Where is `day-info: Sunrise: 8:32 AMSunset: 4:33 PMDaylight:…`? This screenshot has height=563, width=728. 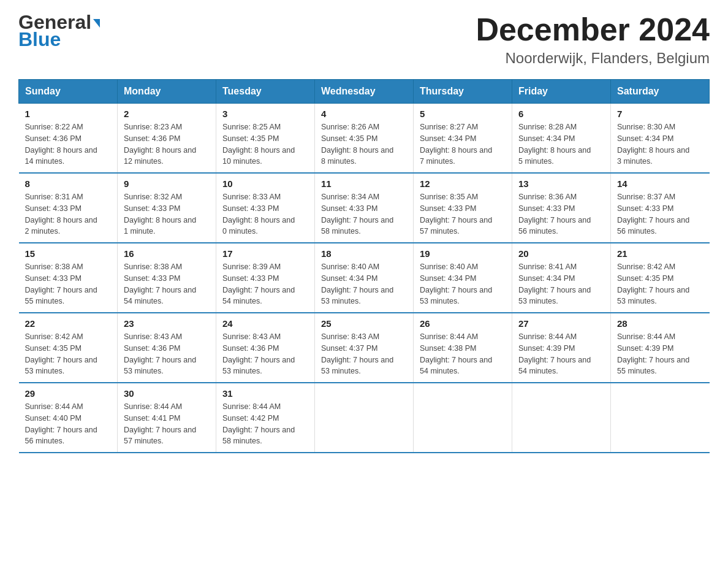 day-info: Sunrise: 8:32 AMSunset: 4:33 PMDaylight:… is located at coordinates (167, 215).